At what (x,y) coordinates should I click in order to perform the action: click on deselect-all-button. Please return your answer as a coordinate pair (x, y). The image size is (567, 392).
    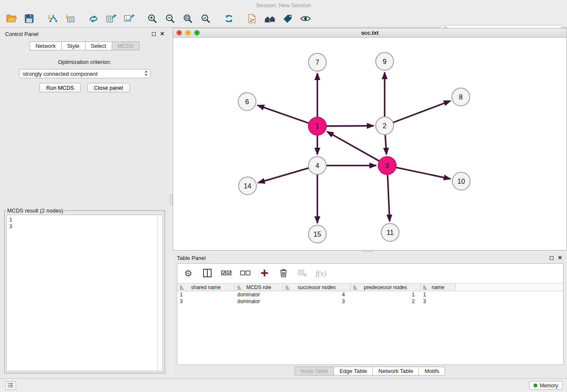
    Looking at the image, I should click on (245, 273).